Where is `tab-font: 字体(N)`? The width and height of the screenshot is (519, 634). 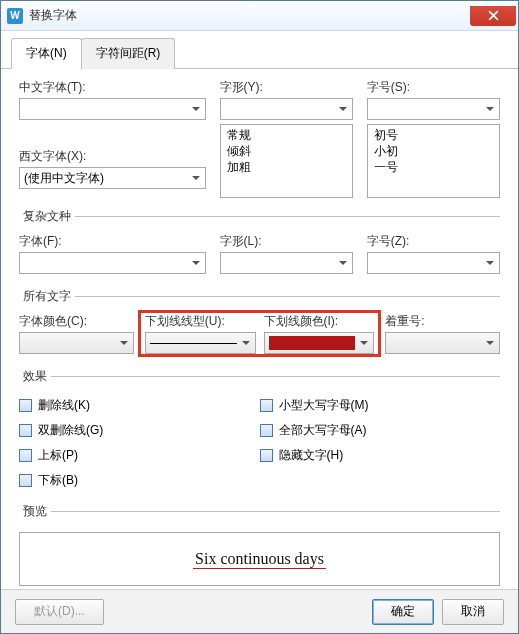 tab-font: 字体(N) is located at coordinates (46, 54).